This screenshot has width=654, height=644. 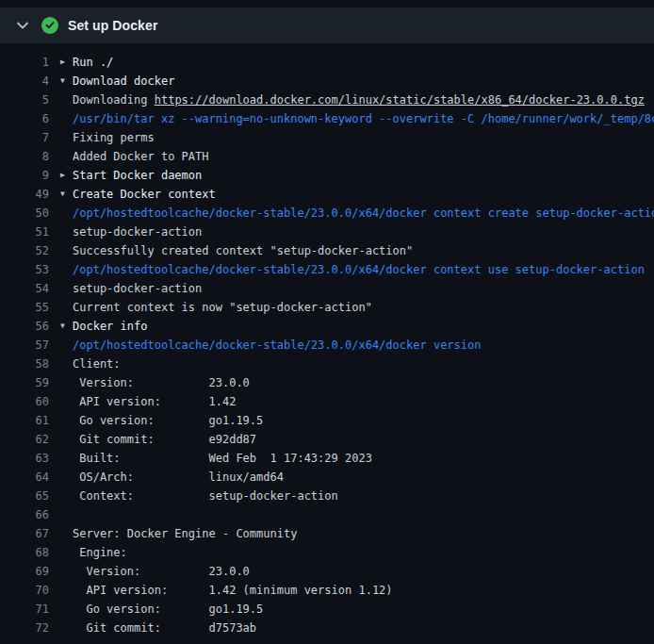 I want to click on line-number: 63, so click(x=25, y=458).